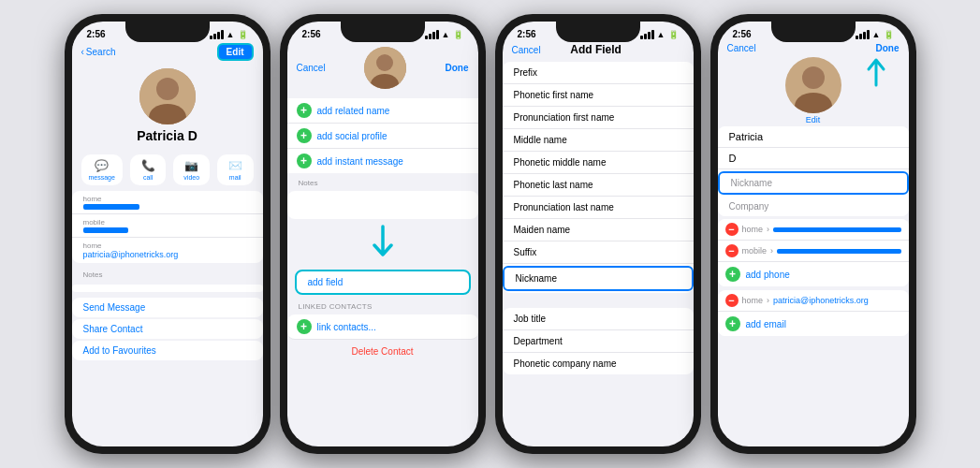 This screenshot has height=468, width=980. I want to click on battery-3: 🔋, so click(674, 35).